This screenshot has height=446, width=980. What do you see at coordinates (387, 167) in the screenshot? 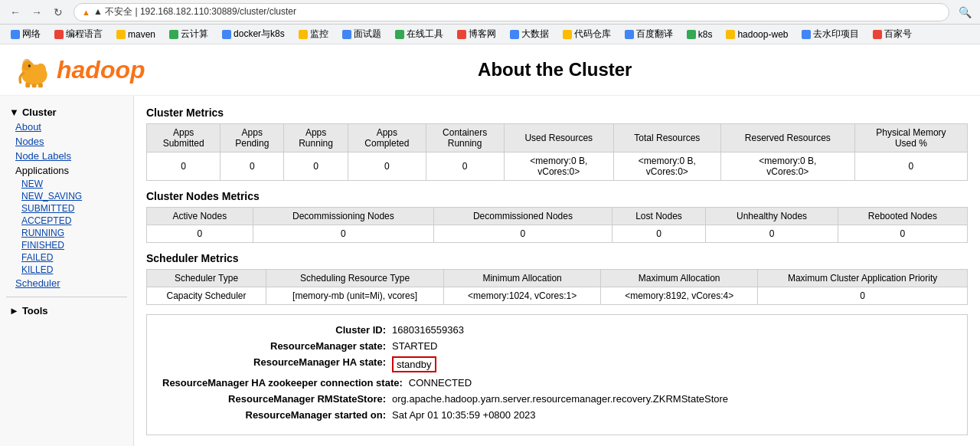
I see `val-apps-completed: 0` at bounding box center [387, 167].